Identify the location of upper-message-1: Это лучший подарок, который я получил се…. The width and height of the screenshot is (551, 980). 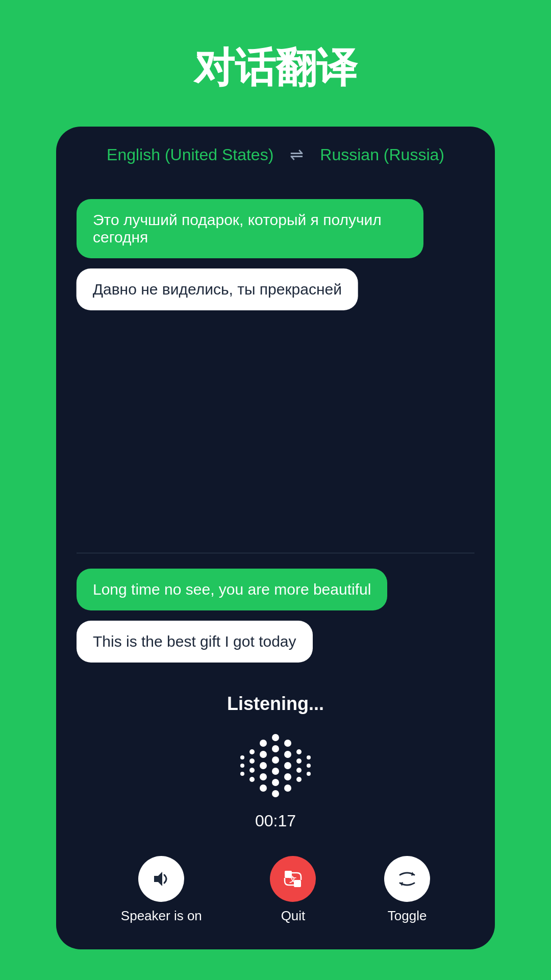
(250, 229).